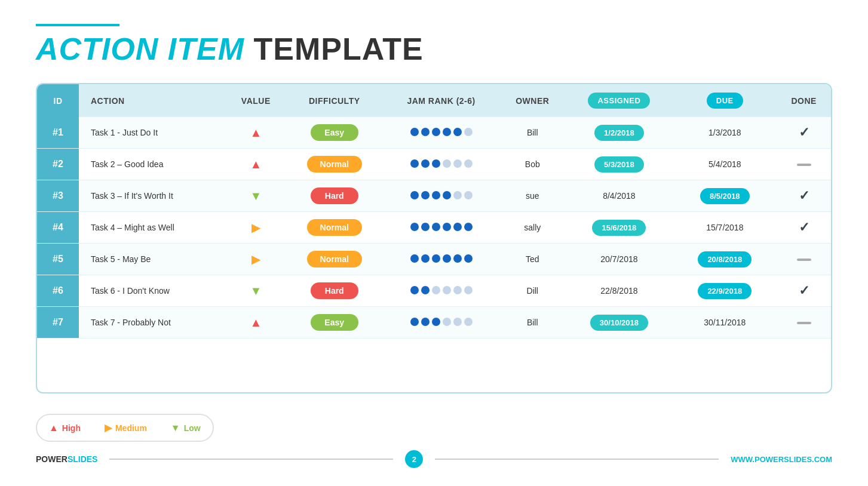 Image resolution: width=868 pixels, height=486 pixels. I want to click on cell-assigned: 1/2/2018, so click(619, 133).